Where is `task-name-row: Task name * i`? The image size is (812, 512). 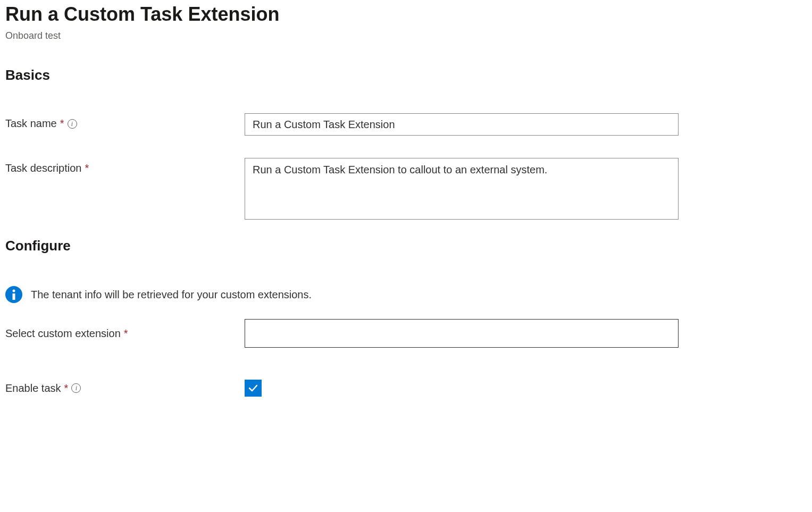
task-name-row: Task name * i is located at coordinates (406, 124).